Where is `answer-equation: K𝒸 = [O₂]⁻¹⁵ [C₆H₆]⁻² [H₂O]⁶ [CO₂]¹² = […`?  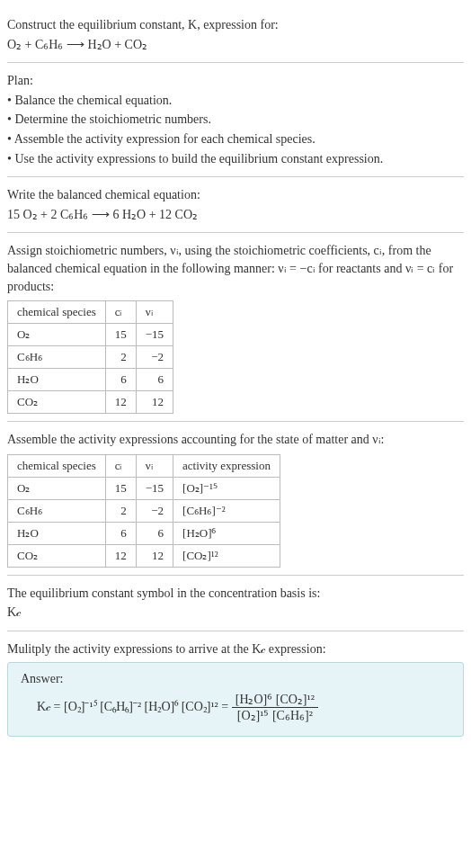 answer-equation: K𝒸 = [O₂]⁻¹⁵ [C₆H₆]⁻² [H₂O]⁶ [CO₂]¹² = [… is located at coordinates (236, 707).